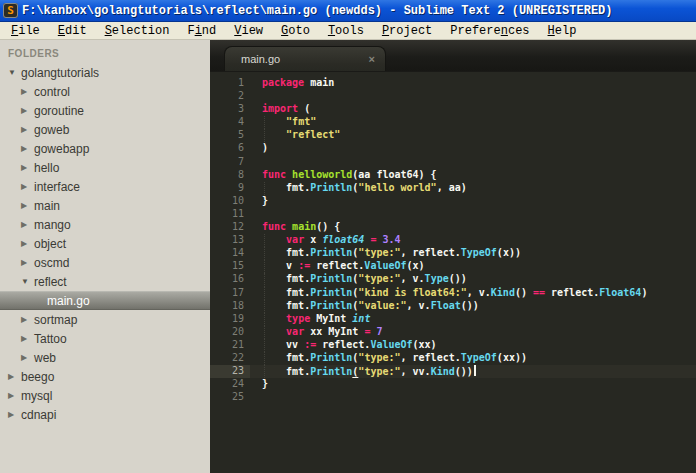 This screenshot has width=696, height=473. Describe the element at coordinates (105, 92) in the screenshot. I see `tree-item-control: ▶control` at that location.